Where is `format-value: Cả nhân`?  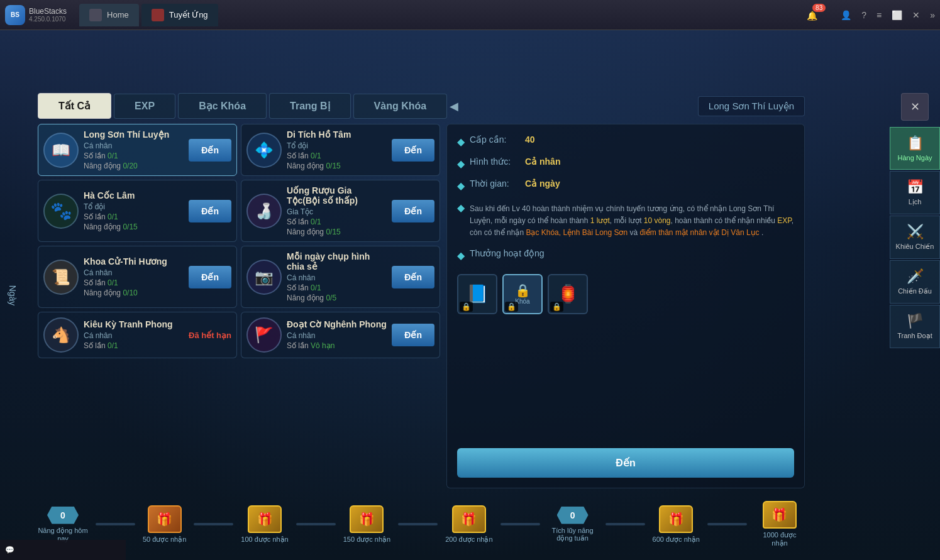 format-value: Cả nhân is located at coordinates (543, 162).